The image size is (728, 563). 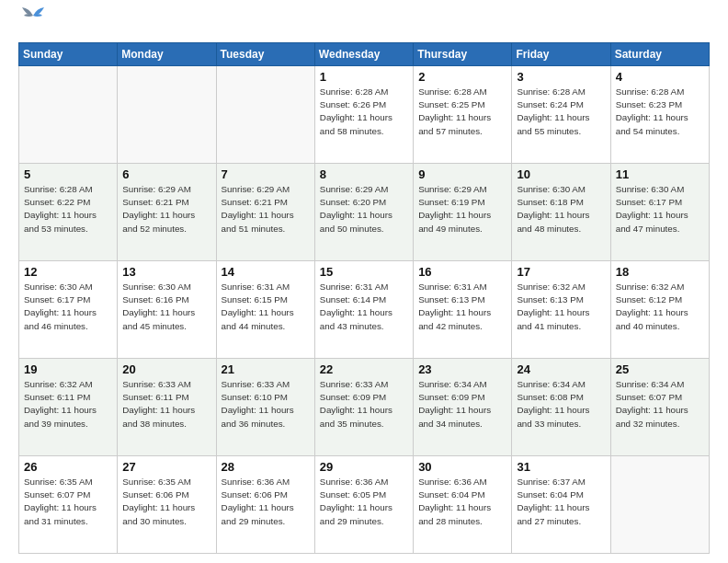 What do you see at coordinates (660, 310) in the screenshot?
I see `day-cell: 18Sunrise: 6:32 AMSunset: 6:12 PMDayligh…` at bounding box center [660, 310].